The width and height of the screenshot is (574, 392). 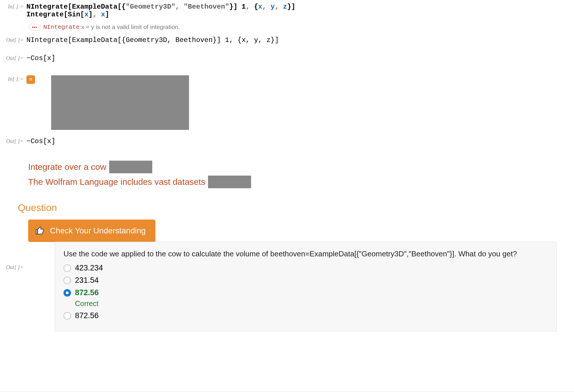 What do you see at coordinates (87, 280) in the screenshot?
I see `quiz-option-label: 231.54` at bounding box center [87, 280].